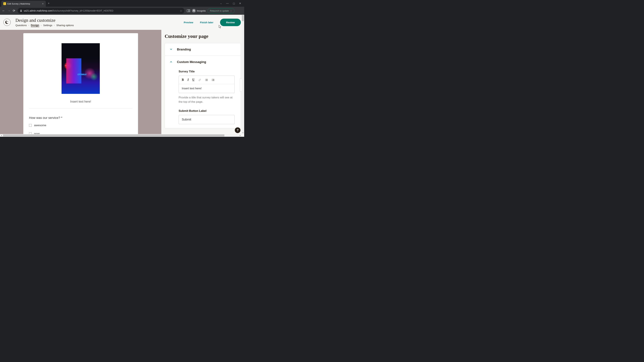 The image size is (644, 362). I want to click on survey-preview-canvas: CITYWALK Insert text here! How was our s…, so click(80, 83).